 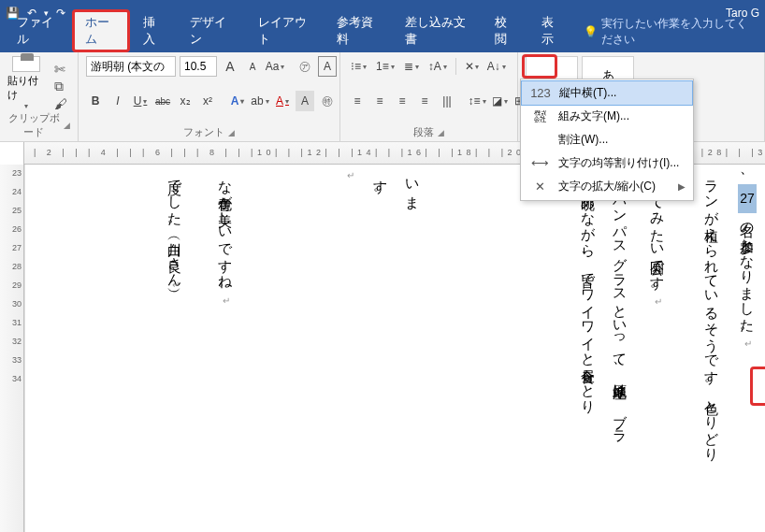 What do you see at coordinates (541, 93) in the screenshot?
I see `tcy-icon: 123` at bounding box center [541, 93].